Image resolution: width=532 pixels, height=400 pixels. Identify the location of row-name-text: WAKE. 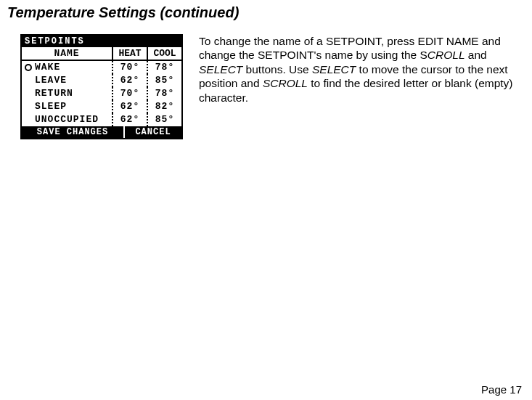
(48, 68).